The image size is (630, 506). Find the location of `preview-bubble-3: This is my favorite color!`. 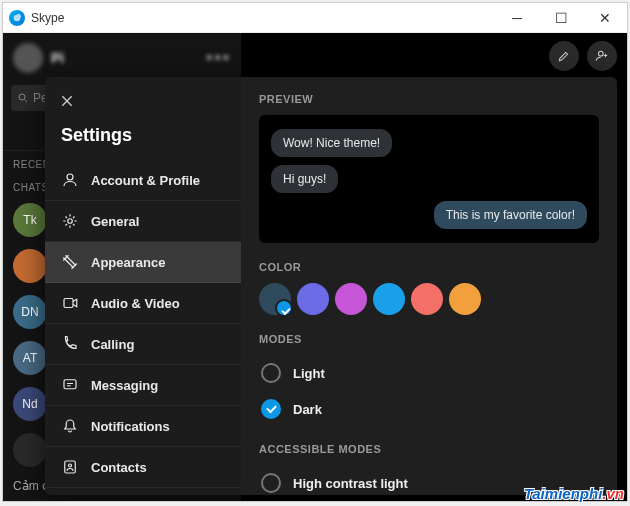

preview-bubble-3: This is my favorite color! is located at coordinates (510, 215).